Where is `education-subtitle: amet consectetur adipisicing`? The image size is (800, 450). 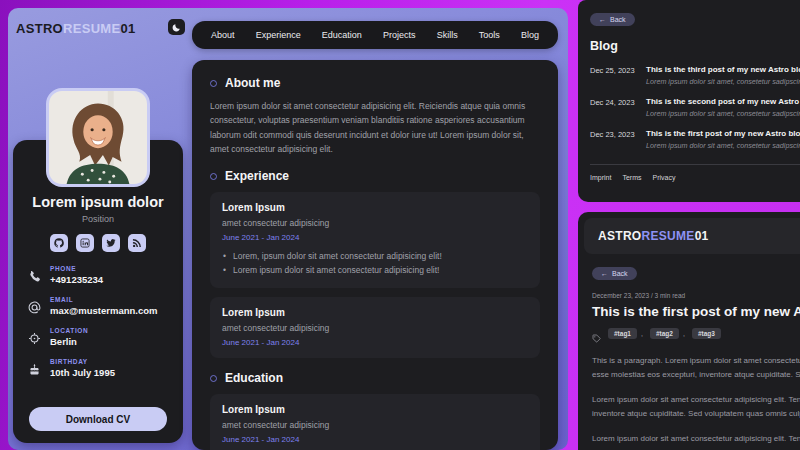
education-subtitle: amet consectetur adipisicing is located at coordinates (375, 425).